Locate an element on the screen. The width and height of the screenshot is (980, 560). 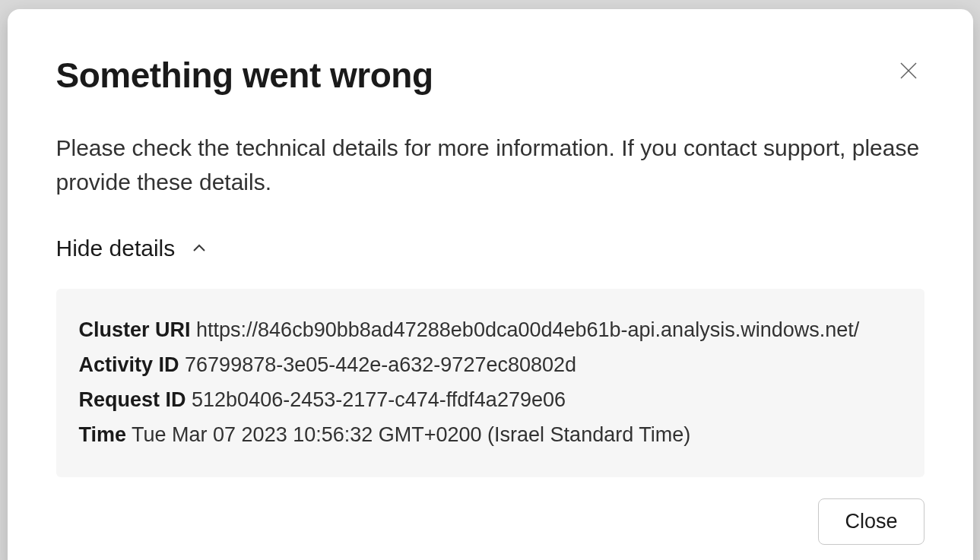
details-toggle: Hide details is located at coordinates (132, 248).